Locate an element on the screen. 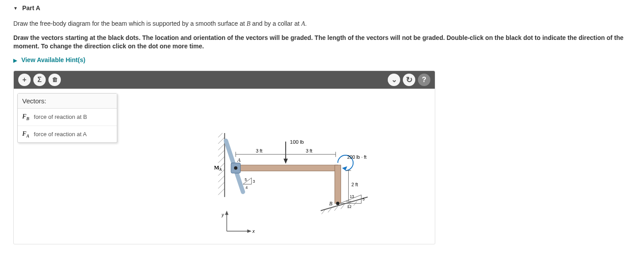 The image size is (644, 263). vector-symbol: FB is located at coordinates (26, 117).